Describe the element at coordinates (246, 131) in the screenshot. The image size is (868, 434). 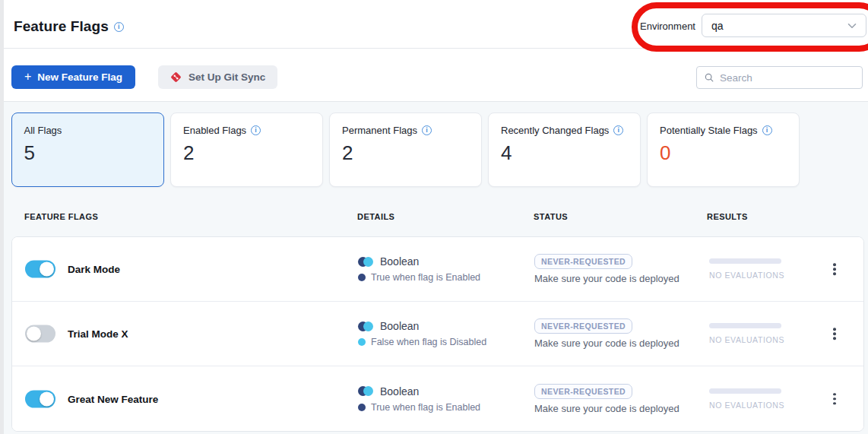
I see `stat-card-label-row: Enabled Flags i` at that location.